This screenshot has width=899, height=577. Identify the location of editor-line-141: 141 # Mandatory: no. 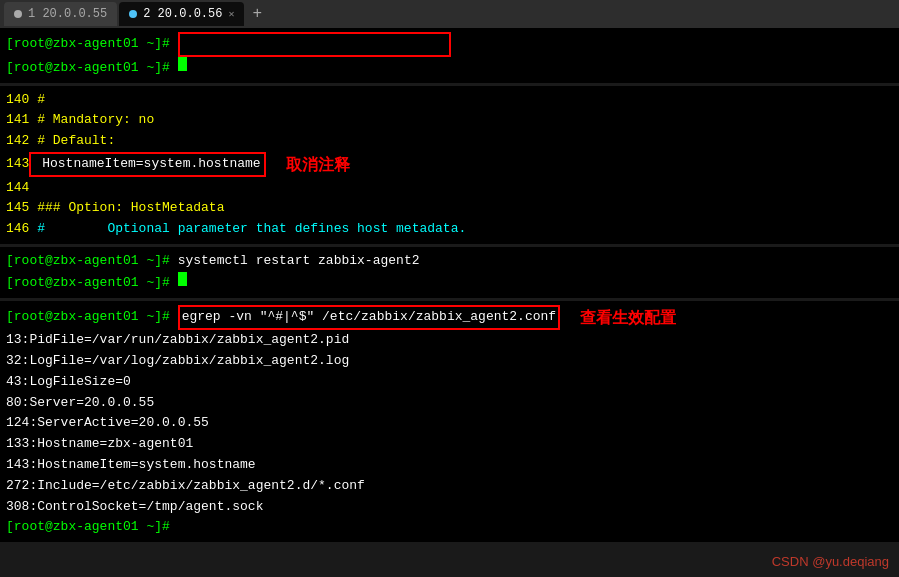
(450, 120).